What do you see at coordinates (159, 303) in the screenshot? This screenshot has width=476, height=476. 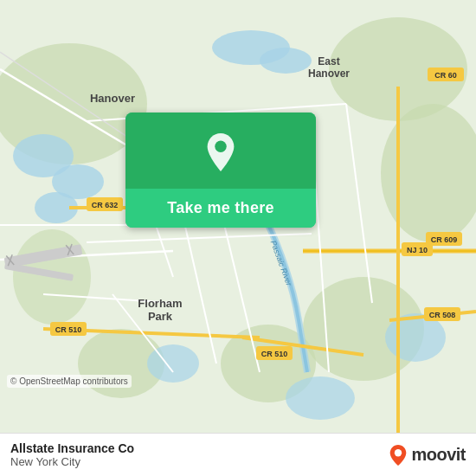 I see `svg-text: Florham` at bounding box center [159, 303].